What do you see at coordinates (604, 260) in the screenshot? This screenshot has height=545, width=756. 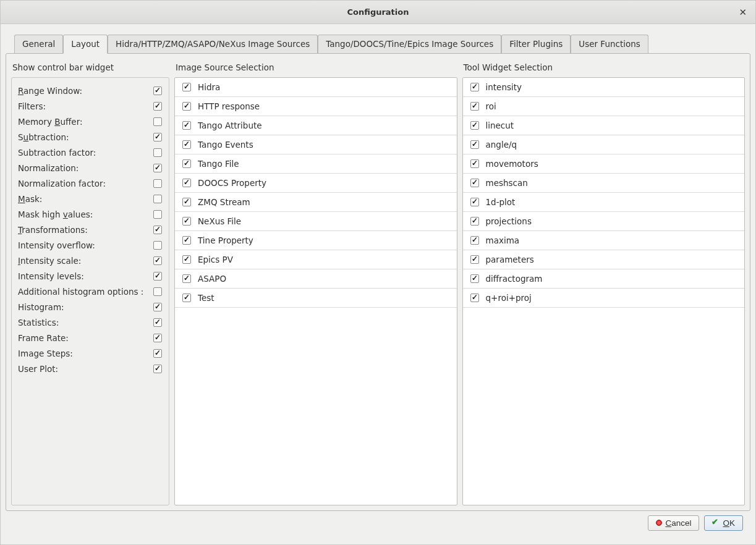 I see `tool-widget-row: parameters` at bounding box center [604, 260].